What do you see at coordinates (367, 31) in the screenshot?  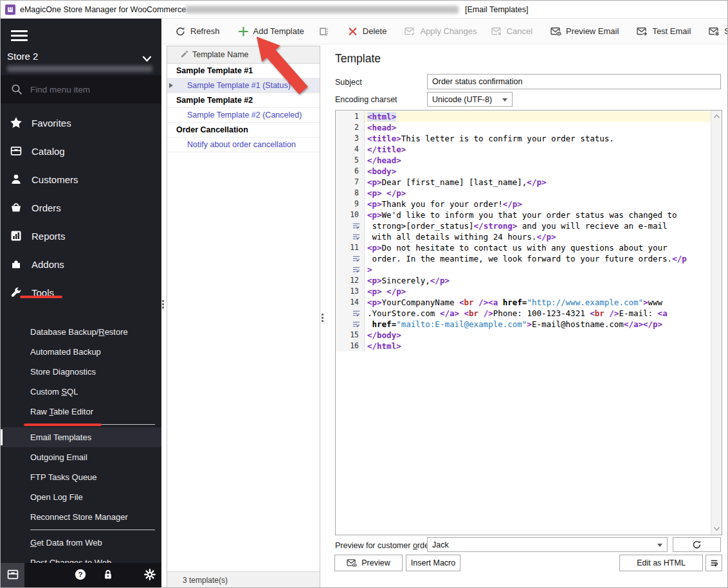 I see `delete-button: Delete` at bounding box center [367, 31].